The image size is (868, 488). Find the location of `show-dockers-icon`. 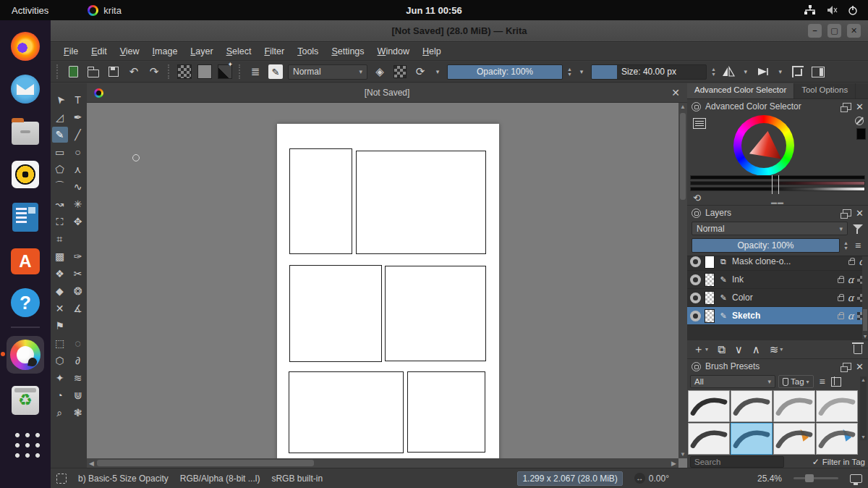

show-dockers-icon is located at coordinates (818, 72).